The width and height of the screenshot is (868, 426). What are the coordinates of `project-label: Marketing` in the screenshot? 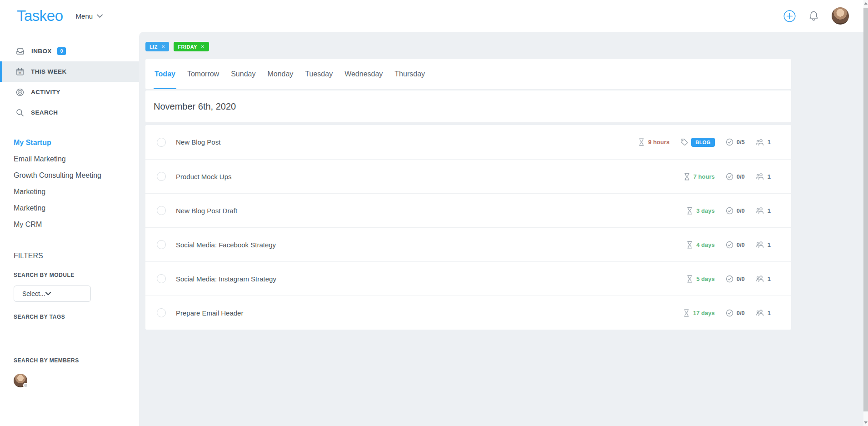 It's located at (30, 192).